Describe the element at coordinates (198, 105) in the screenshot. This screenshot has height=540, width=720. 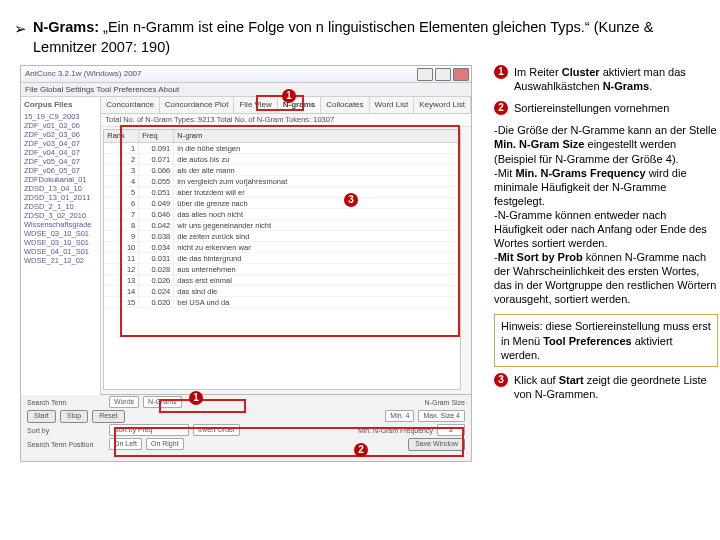
I see `tab-concordance-plot: Concordance Plot` at that location.